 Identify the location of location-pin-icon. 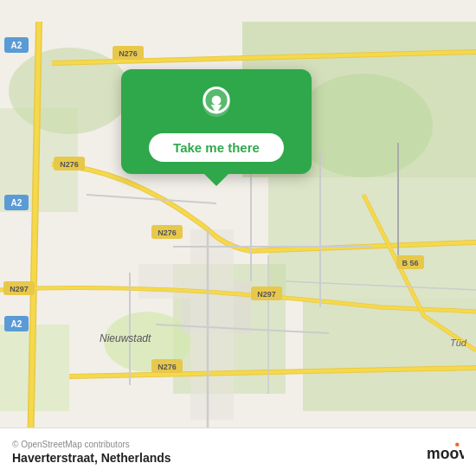
(216, 105).